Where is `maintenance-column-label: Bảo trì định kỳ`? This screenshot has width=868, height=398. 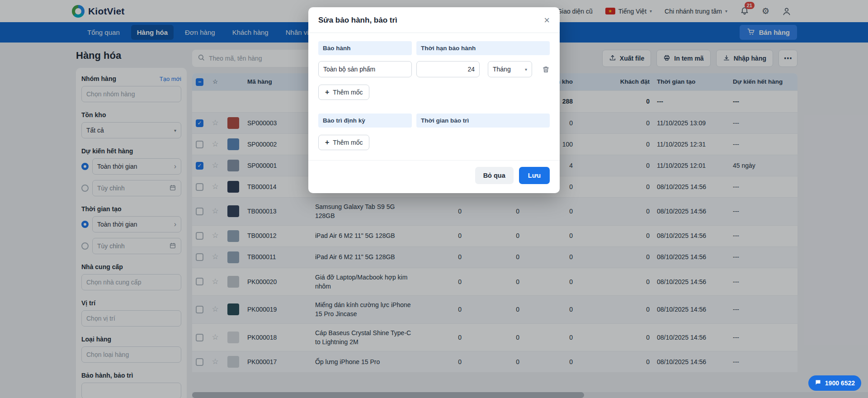
maintenance-column-label: Bảo trì định kỳ is located at coordinates (365, 120).